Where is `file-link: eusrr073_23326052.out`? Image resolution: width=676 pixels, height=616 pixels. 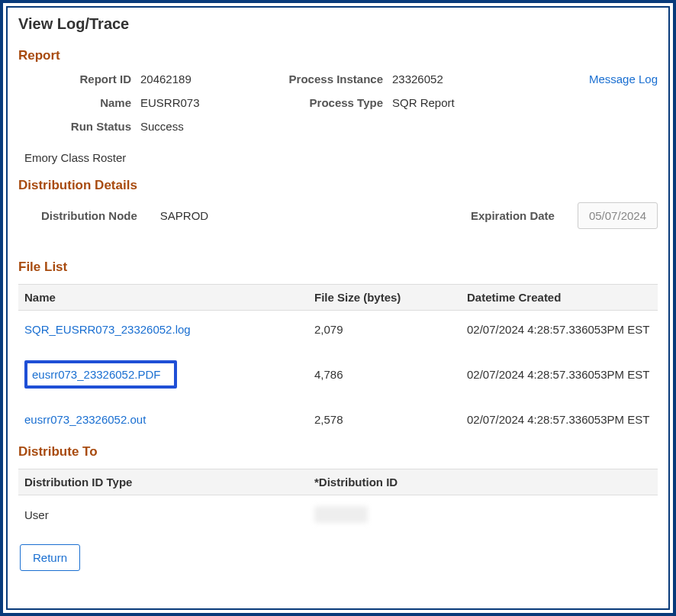
file-link: eusrr073_23326052.out is located at coordinates (85, 420).